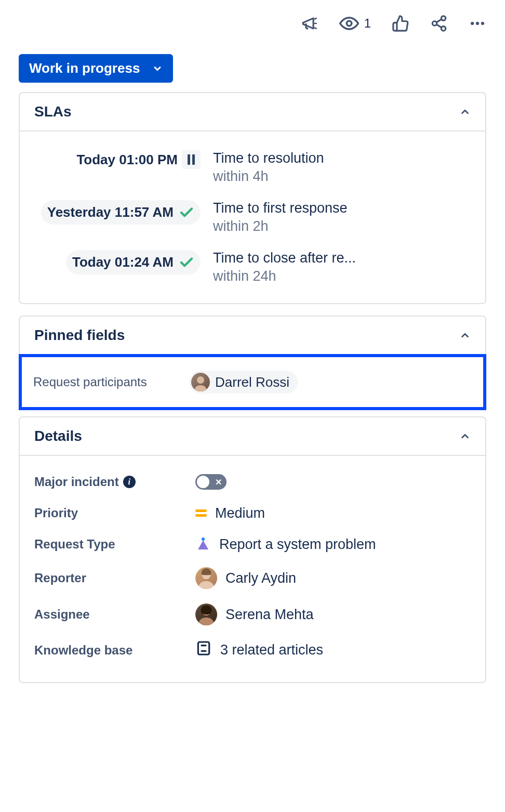  What do you see at coordinates (272, 650) in the screenshot?
I see `kb-value: 3 related articles` at bounding box center [272, 650].